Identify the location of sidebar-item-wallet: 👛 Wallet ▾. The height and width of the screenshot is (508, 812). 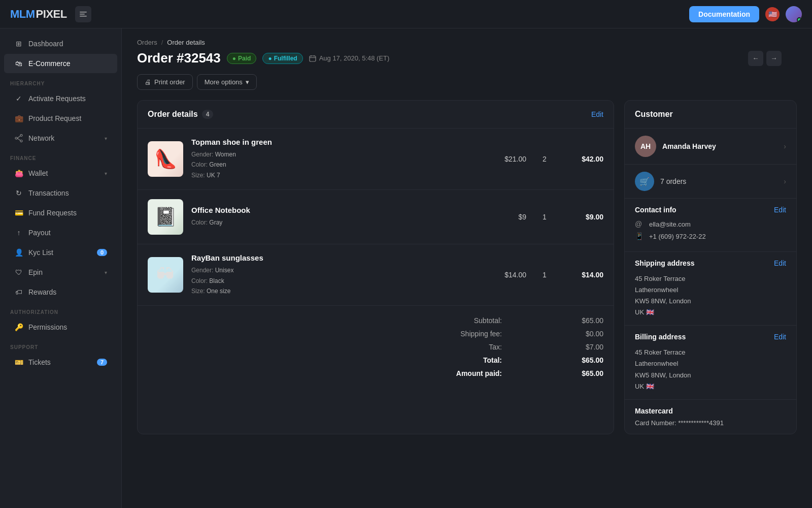
(61, 173).